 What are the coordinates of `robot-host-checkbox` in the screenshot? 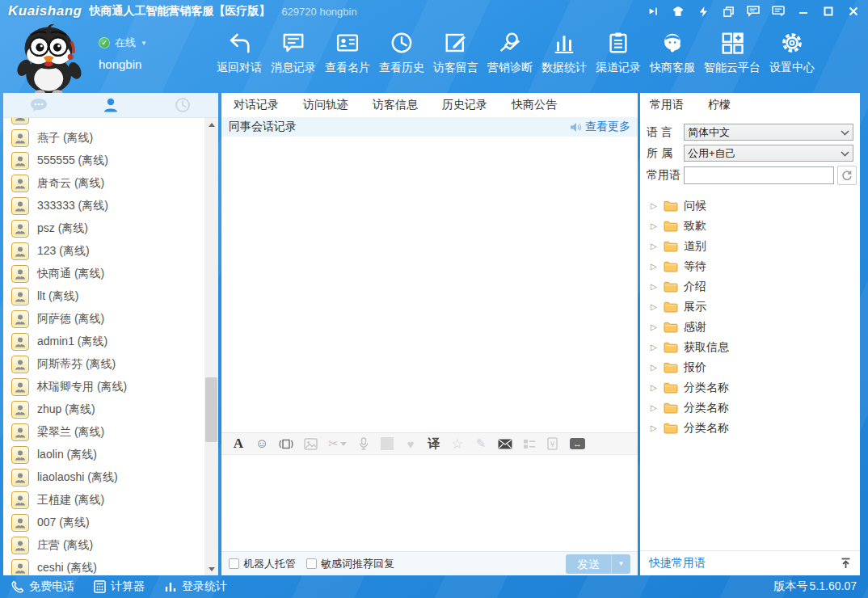 It's located at (234, 564).